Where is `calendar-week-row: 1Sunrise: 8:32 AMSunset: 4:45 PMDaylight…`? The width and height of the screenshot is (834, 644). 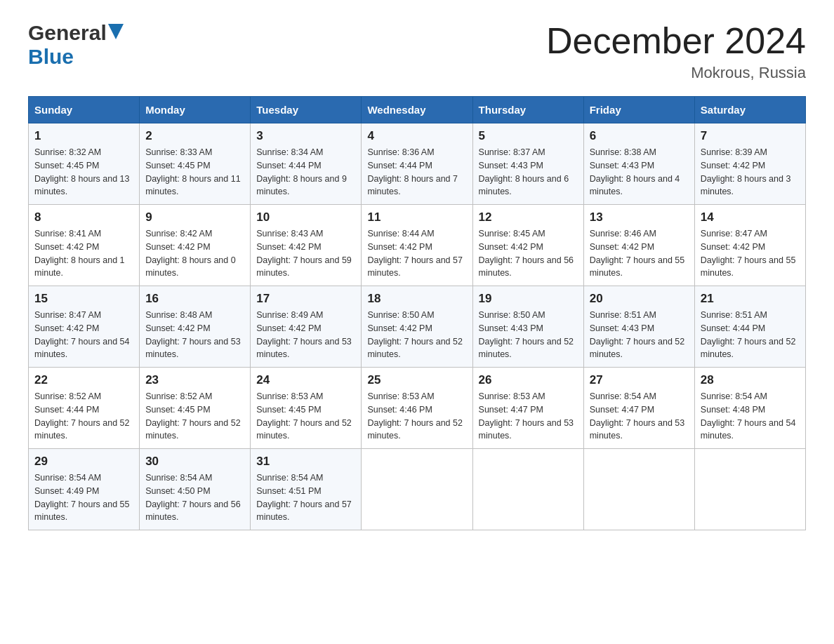
calendar-week-row: 1Sunrise: 8:32 AMSunset: 4:45 PMDaylight… is located at coordinates (417, 164).